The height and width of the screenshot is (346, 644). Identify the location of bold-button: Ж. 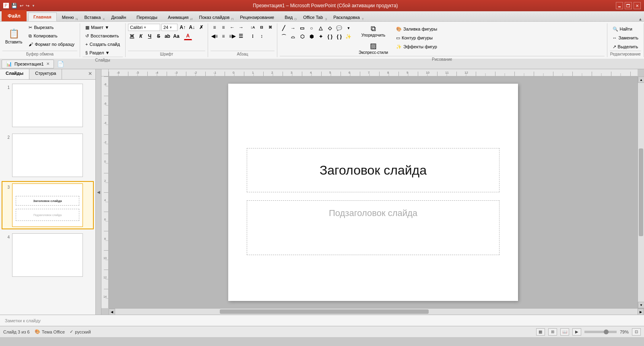
(132, 36).